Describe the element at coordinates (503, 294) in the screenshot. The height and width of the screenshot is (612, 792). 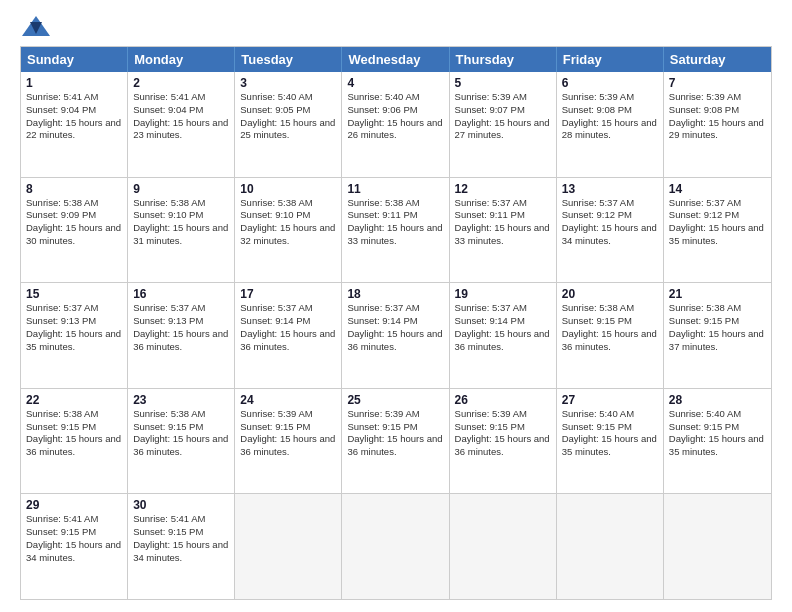
I see `day-number: 19` at that location.